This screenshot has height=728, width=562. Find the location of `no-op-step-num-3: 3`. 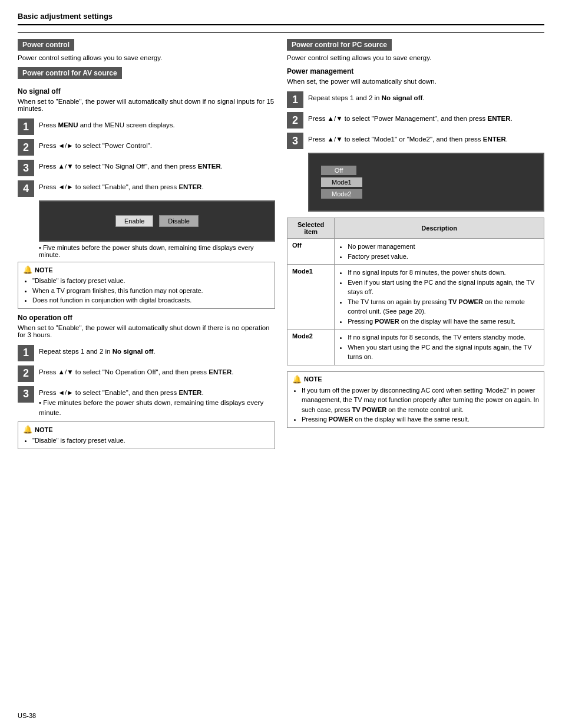

no-op-step-num-3: 3 is located at coordinates (26, 394).